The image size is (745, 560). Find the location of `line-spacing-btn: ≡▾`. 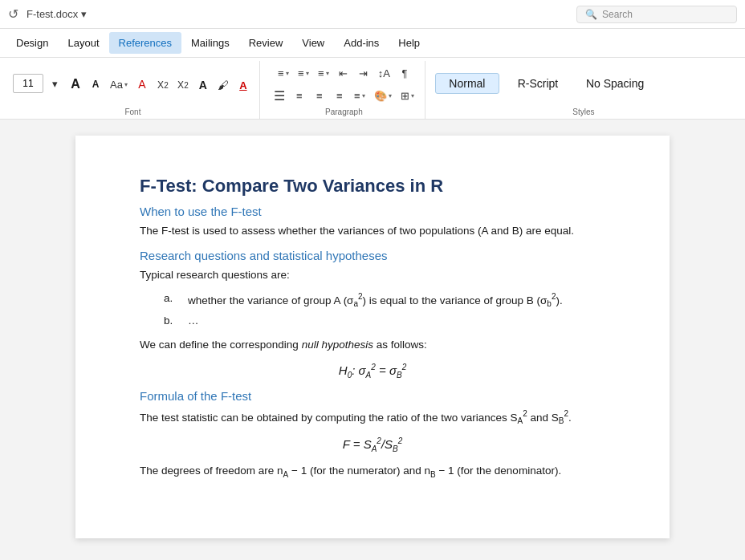

line-spacing-btn: ≡▾ is located at coordinates (360, 95).